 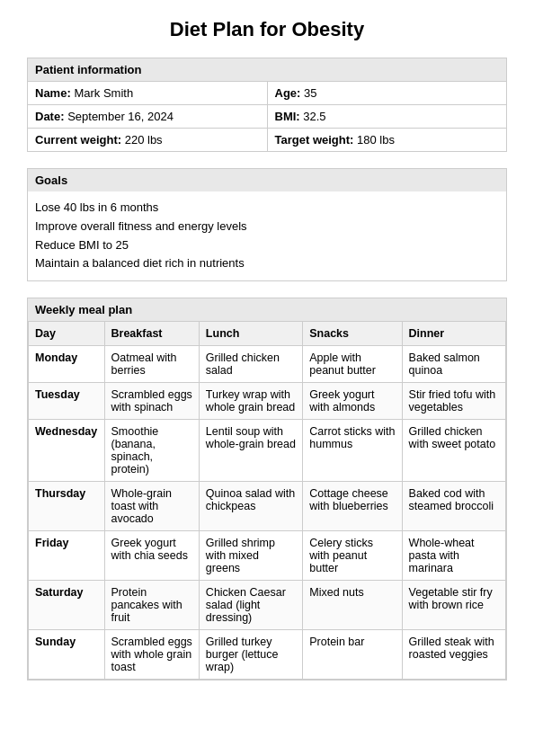 I want to click on cell-dinner: Vegetable stir fry with brown rice, so click(x=453, y=606).